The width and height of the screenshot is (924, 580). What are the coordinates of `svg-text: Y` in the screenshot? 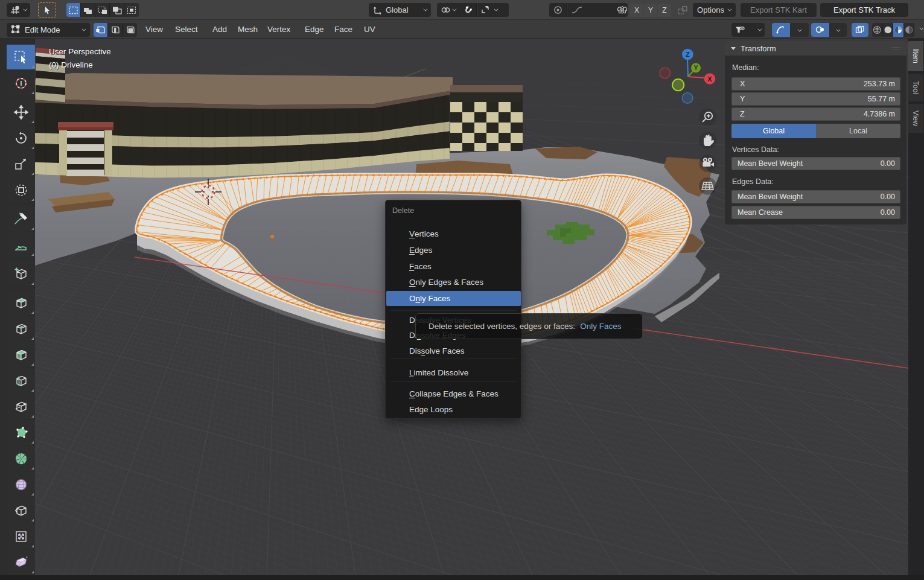 It's located at (696, 68).